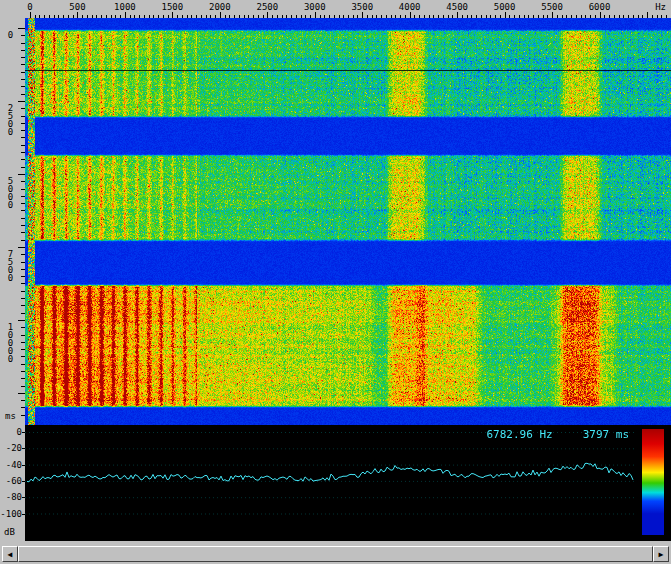 The width and height of the screenshot is (671, 564). Describe the element at coordinates (336, 554) in the screenshot. I see `scrollbar-track` at that location.